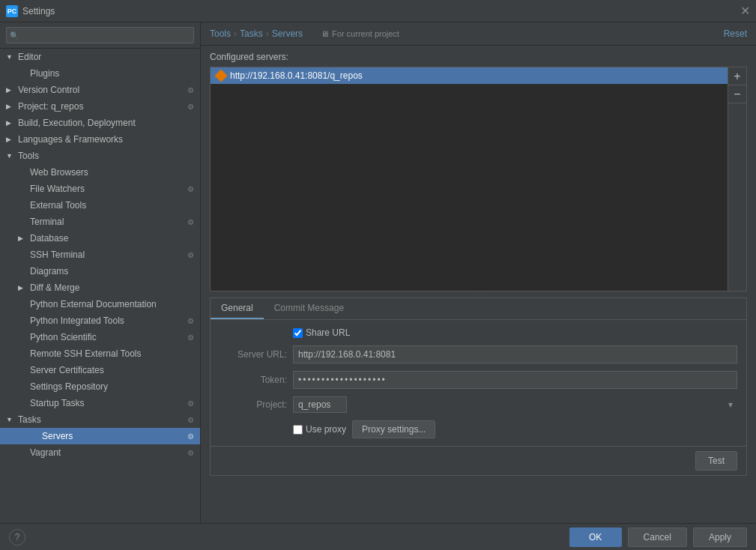 The image size is (756, 550). Describe the element at coordinates (253, 405) in the screenshot. I see `project-label: Project:` at that location.